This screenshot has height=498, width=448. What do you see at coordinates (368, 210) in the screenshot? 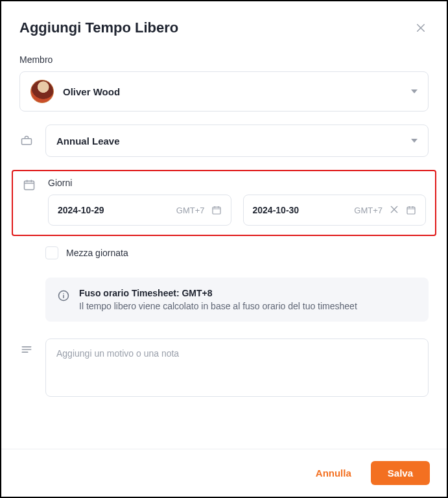
I see `end-date-tz: GMT+7` at bounding box center [368, 210].